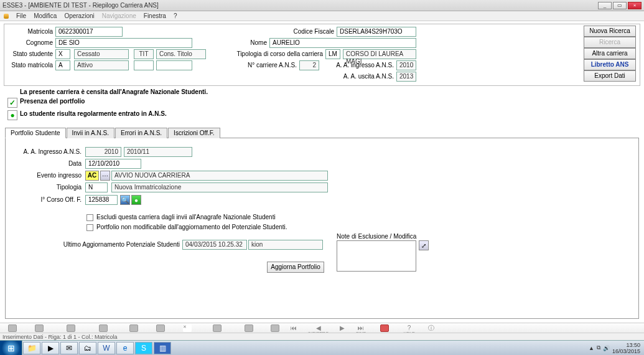 The image size is (644, 355). I want to click on extra1-input, so click(144, 65).